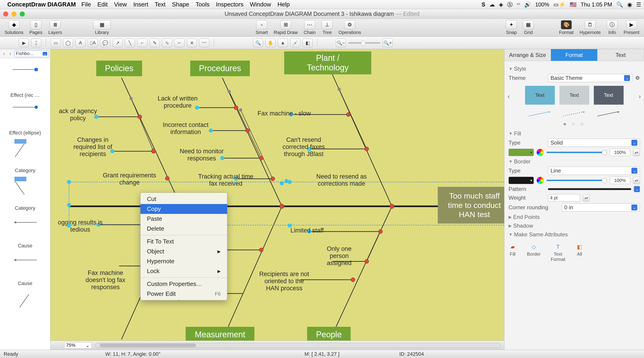 This screenshot has height=358, width=644. What do you see at coordinates (620, 180) in the screenshot?
I see `border-opacity-value: 100%` at bounding box center [620, 180].